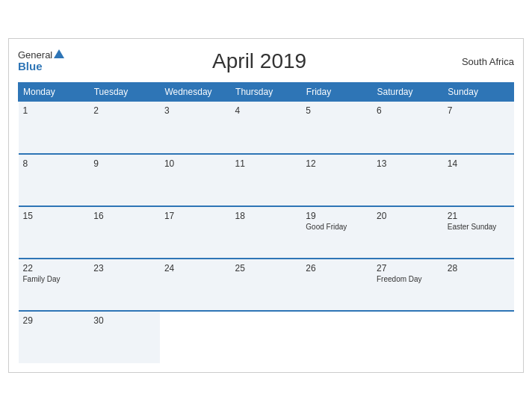 Image resolution: width=532 pixels, height=411 pixels. Describe the element at coordinates (196, 285) in the screenshot. I see `day-cell: 24` at that location.